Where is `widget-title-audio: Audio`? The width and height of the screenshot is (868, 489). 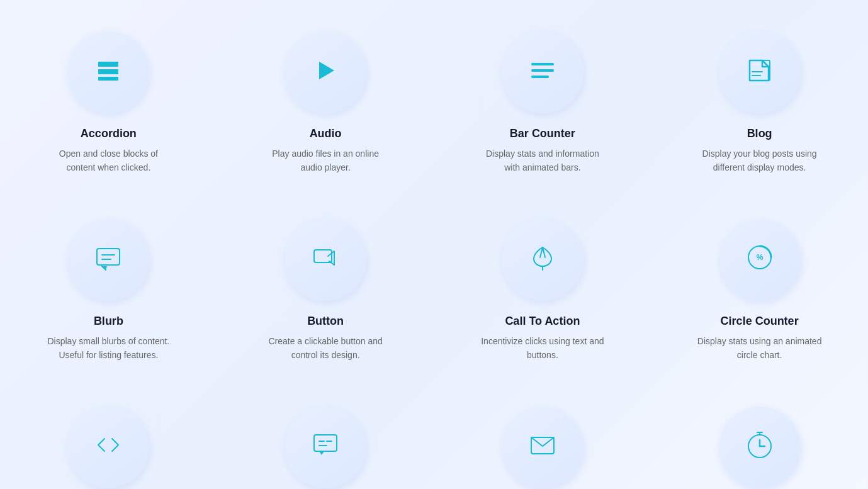
widget-title-audio: Audio is located at coordinates (326, 133).